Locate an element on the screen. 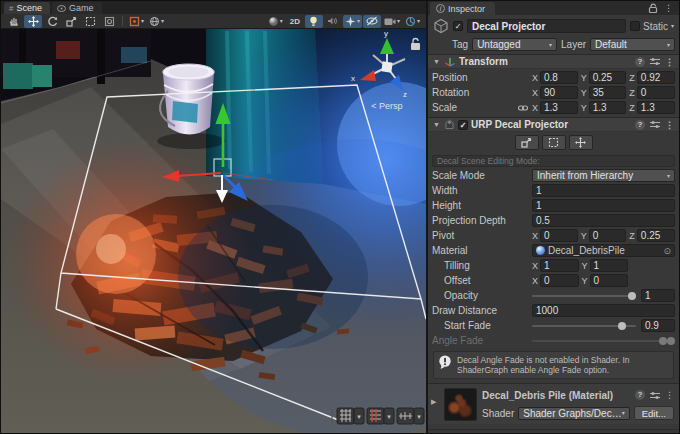 This screenshot has height=434, width=680. draw-distance-field: 1000 is located at coordinates (604, 310).